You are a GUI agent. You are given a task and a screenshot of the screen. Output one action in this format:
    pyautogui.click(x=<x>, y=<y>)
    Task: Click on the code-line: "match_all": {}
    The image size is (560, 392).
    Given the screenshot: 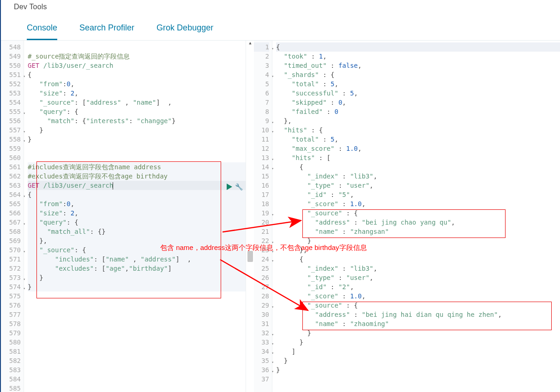 What is the action you would take?
    pyautogui.click(x=137, y=232)
    